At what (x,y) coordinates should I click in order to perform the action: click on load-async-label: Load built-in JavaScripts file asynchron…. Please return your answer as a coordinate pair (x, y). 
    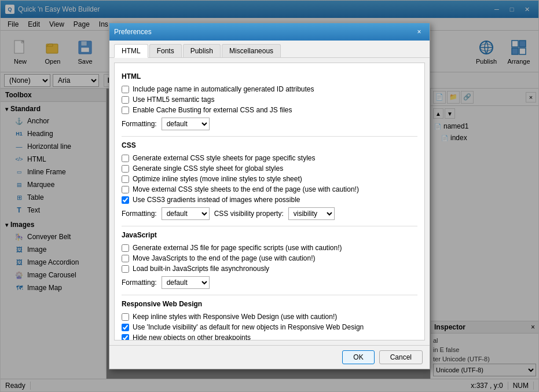
    Looking at the image, I should click on (201, 269).